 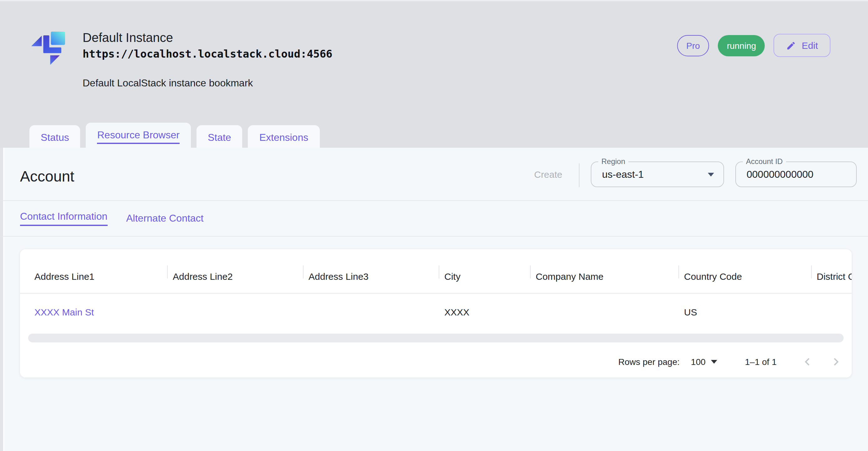 What do you see at coordinates (94, 271) in the screenshot?
I see `column-header-address-line1: Address Line1` at bounding box center [94, 271].